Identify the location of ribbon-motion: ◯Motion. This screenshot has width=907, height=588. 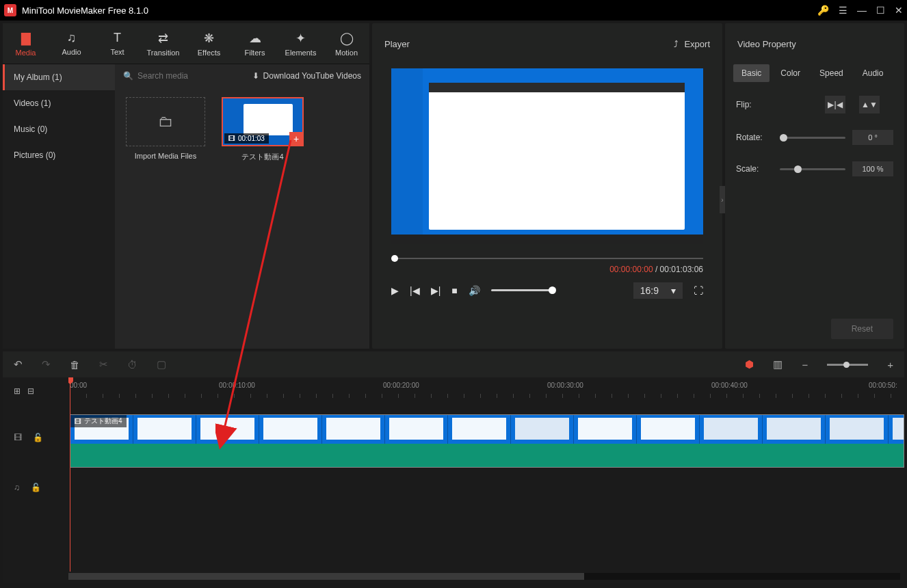
(346, 44).